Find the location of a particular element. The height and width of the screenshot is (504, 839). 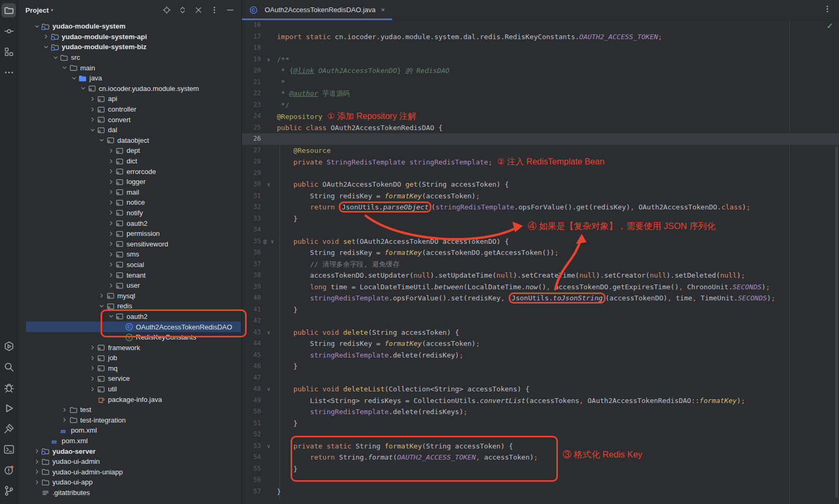

activity-button-project-folder is located at coordinates (8, 11).